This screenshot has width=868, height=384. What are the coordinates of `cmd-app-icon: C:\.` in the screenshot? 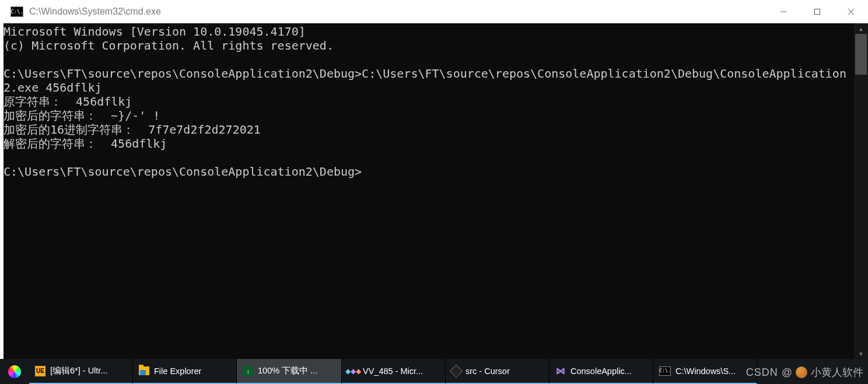 It's located at (17, 12).